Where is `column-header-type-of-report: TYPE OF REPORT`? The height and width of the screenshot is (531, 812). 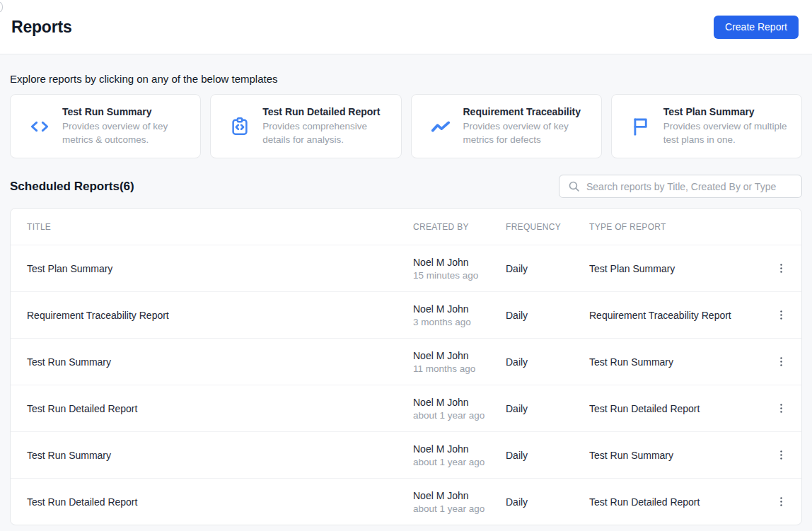 column-header-type-of-report: TYPE OF REPORT is located at coordinates (675, 227).